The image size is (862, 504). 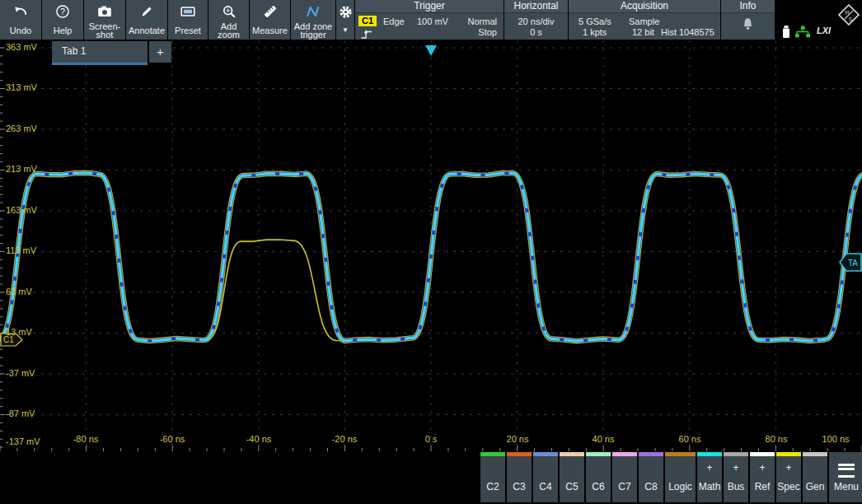 I want to click on add-tab-button: +, so click(x=160, y=52).